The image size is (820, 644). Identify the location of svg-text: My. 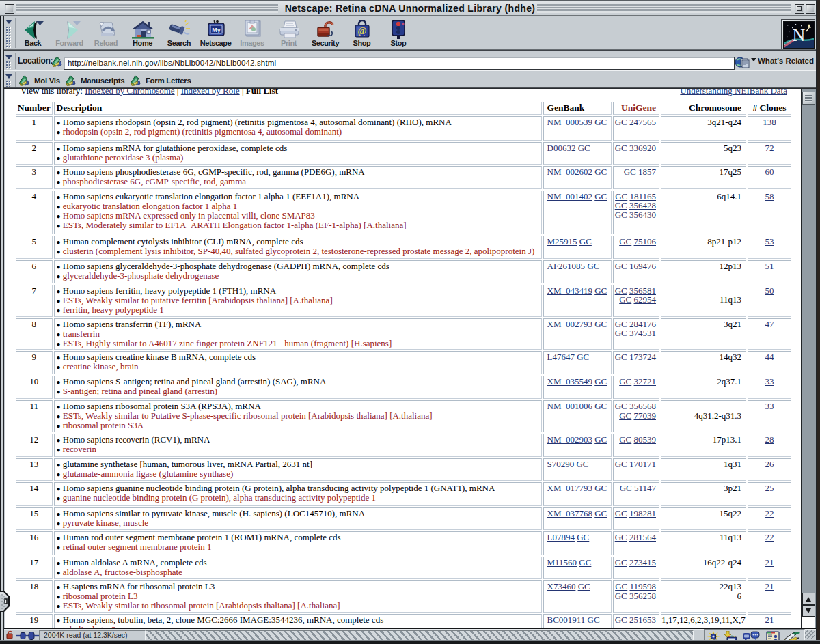
(216, 30).